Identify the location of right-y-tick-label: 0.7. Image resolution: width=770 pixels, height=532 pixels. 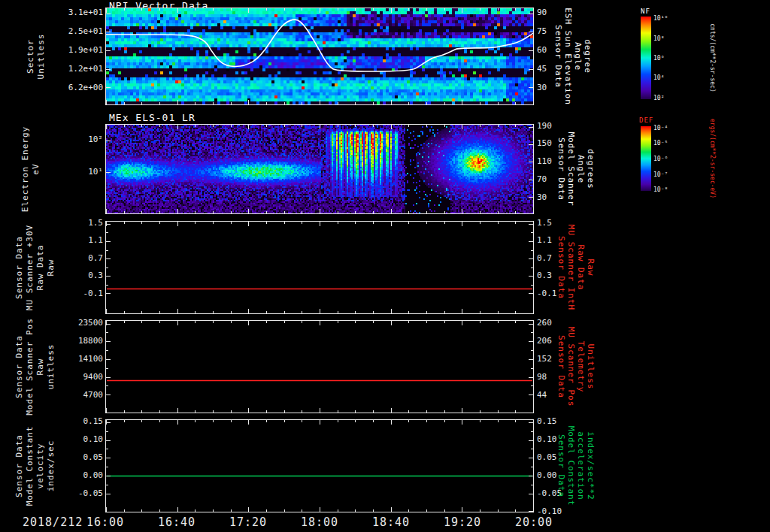
(544, 258).